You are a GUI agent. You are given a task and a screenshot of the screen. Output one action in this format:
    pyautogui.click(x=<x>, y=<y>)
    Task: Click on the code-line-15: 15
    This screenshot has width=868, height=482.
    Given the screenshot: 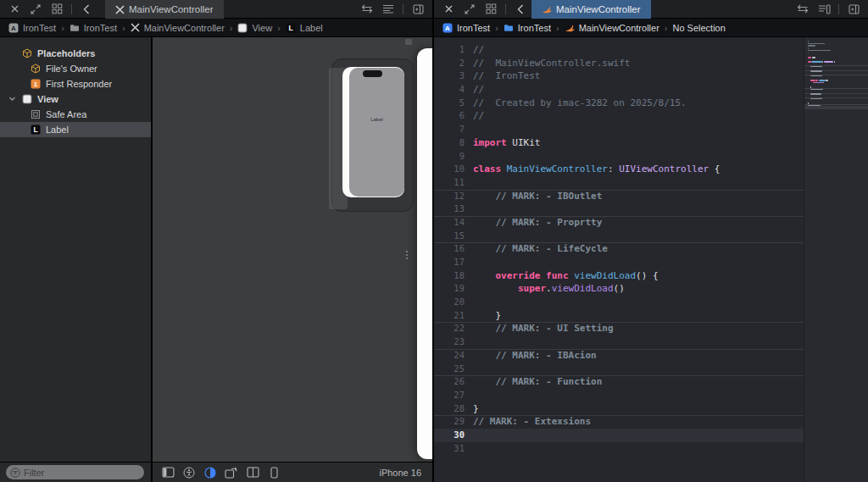 What is the action you would take?
    pyautogui.click(x=619, y=236)
    